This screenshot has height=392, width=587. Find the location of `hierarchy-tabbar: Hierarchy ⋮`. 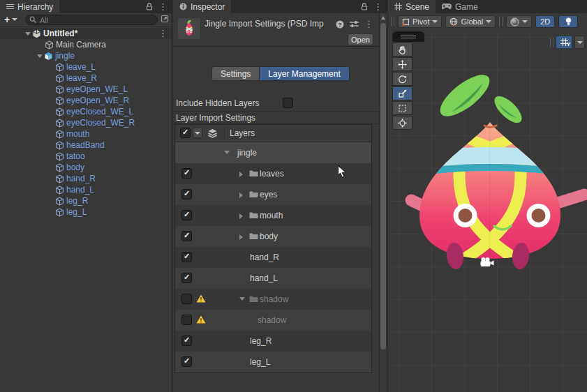

hierarchy-tabbar: Hierarchy ⋮ is located at coordinates (86, 7).